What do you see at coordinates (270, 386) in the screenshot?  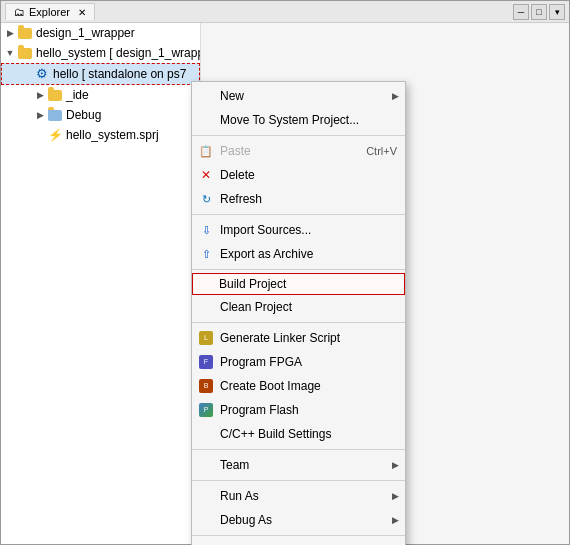 I see `menu-item-label: Create Boot Image` at bounding box center [270, 386].